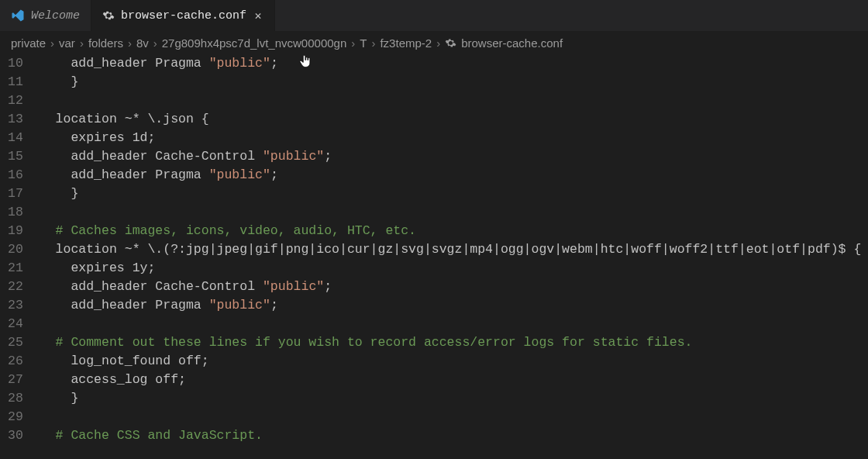 This screenshot has height=459, width=868. Describe the element at coordinates (16, 361) in the screenshot. I see `line-number: 26` at that location.